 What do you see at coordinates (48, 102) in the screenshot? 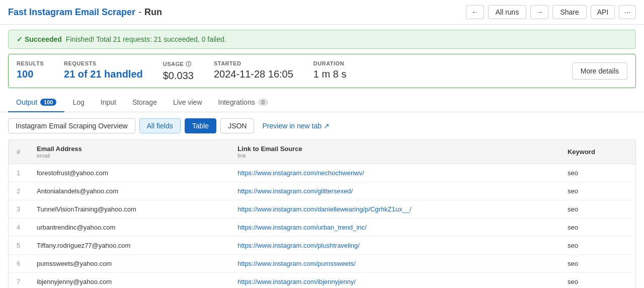
I see `tab-output-badge: 100` at bounding box center [48, 102].